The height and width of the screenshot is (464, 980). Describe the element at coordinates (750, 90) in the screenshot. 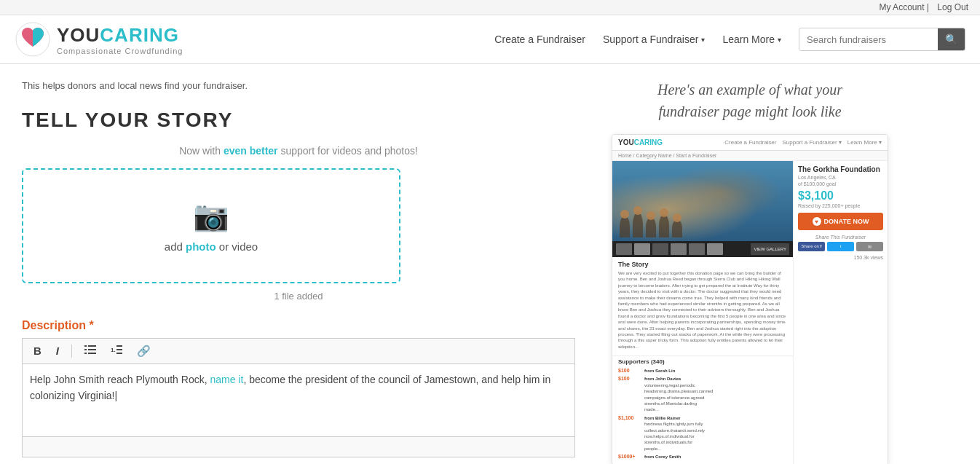

I see `preview-label-line1: Here's an example of what your` at that location.